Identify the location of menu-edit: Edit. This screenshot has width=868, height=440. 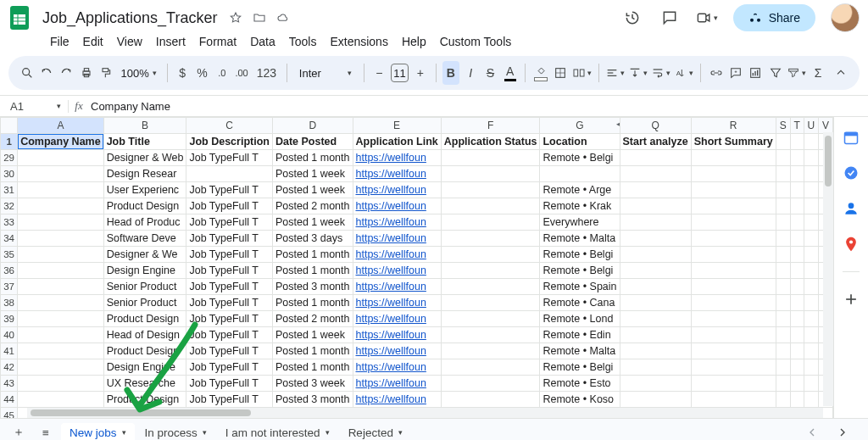
(93, 42).